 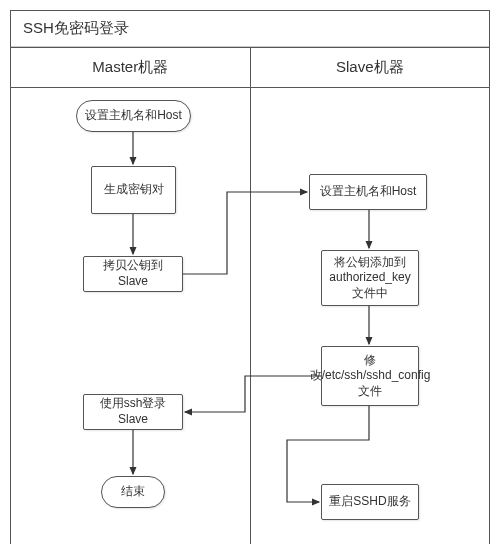 I want to click on column-header-master: Master机器, so click(x=130, y=68).